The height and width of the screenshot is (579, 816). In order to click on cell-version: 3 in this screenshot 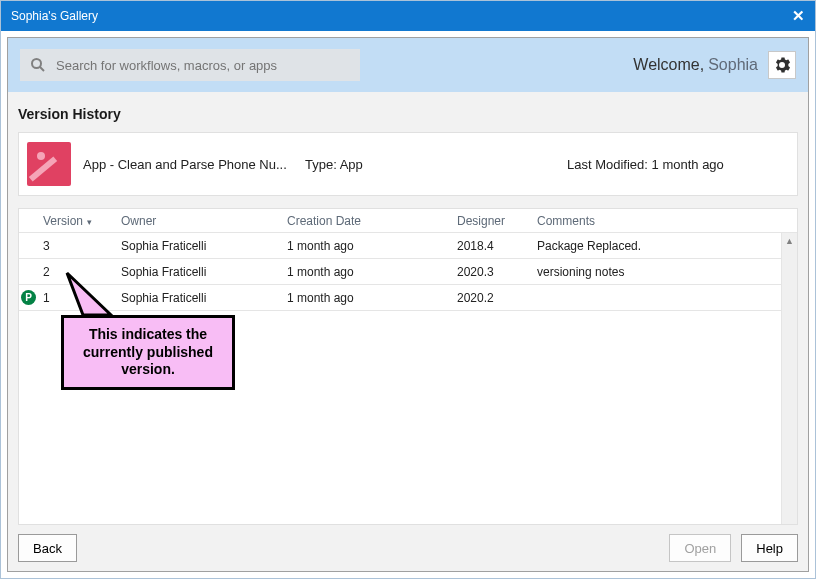, I will do `click(81, 246)`.